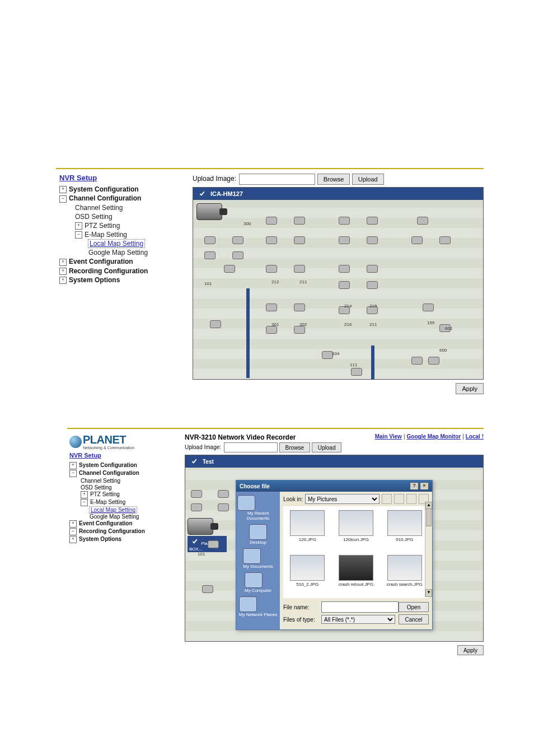  What do you see at coordinates (334, 486) in the screenshot?
I see `dialog-titlebar: Choose file ? ×` at bounding box center [334, 486].